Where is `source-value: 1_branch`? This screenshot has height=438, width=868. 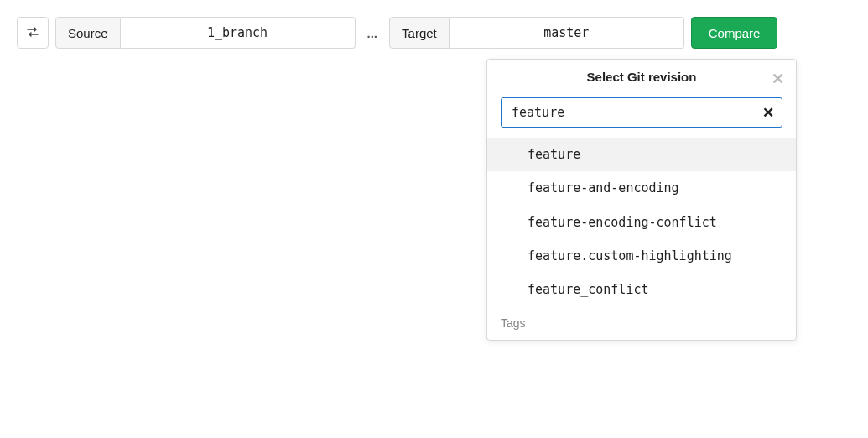
source-value: 1_branch is located at coordinates (238, 33).